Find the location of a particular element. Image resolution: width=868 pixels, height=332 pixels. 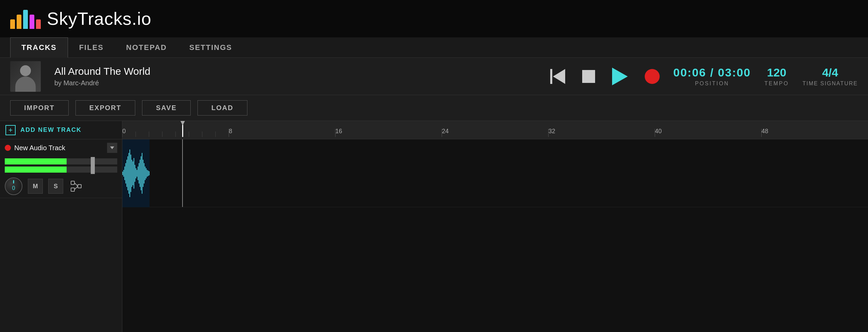

tab-settings: SETTINGS is located at coordinates (211, 48).